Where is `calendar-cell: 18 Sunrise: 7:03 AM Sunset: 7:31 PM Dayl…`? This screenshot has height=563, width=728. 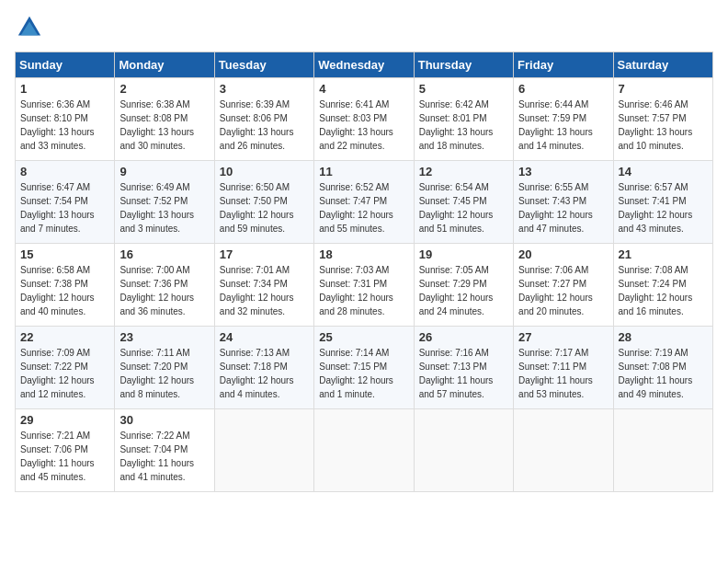 calendar-cell: 18 Sunrise: 7:03 AM Sunset: 7:31 PM Dayl… is located at coordinates (364, 285).